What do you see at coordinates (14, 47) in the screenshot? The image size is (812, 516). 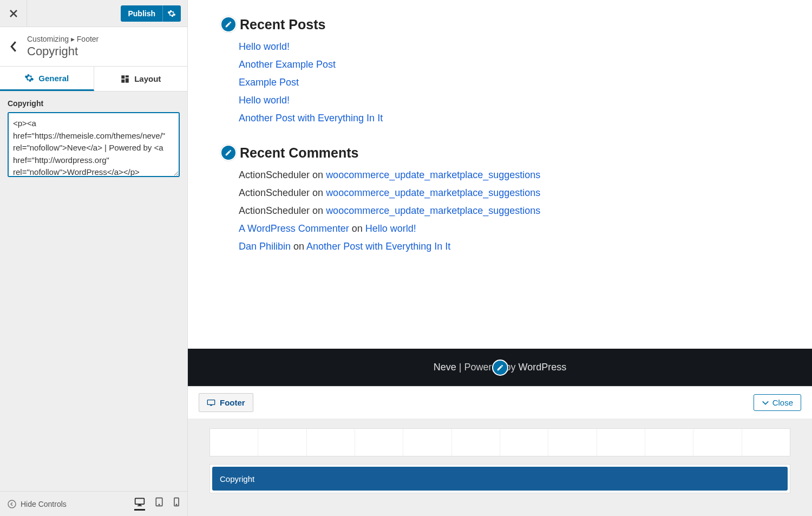 I see `back-button` at bounding box center [14, 47].